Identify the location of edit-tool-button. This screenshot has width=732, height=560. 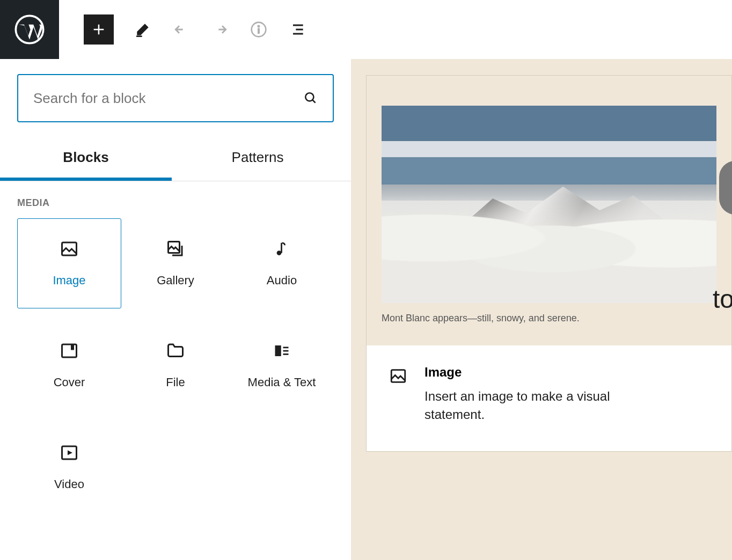
(143, 30).